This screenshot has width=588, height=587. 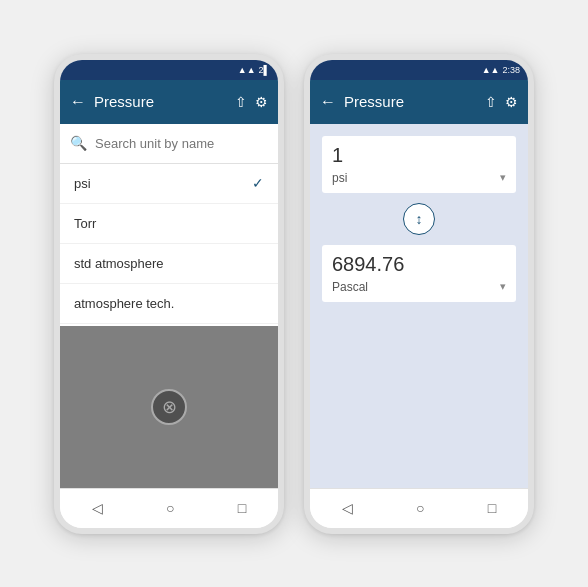 I want to click on unit-name: atmosphere tech., so click(x=124, y=304).